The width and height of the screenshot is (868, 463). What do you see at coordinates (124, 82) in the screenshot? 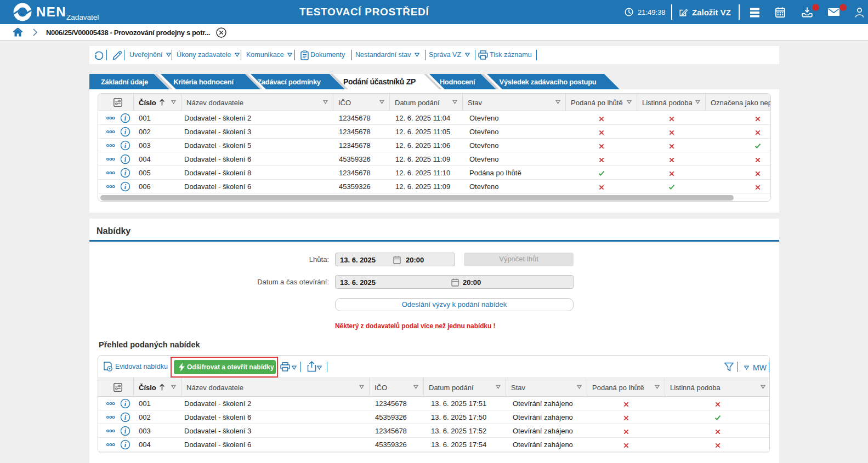
I see `svg-text: Základní údaje` at bounding box center [124, 82].